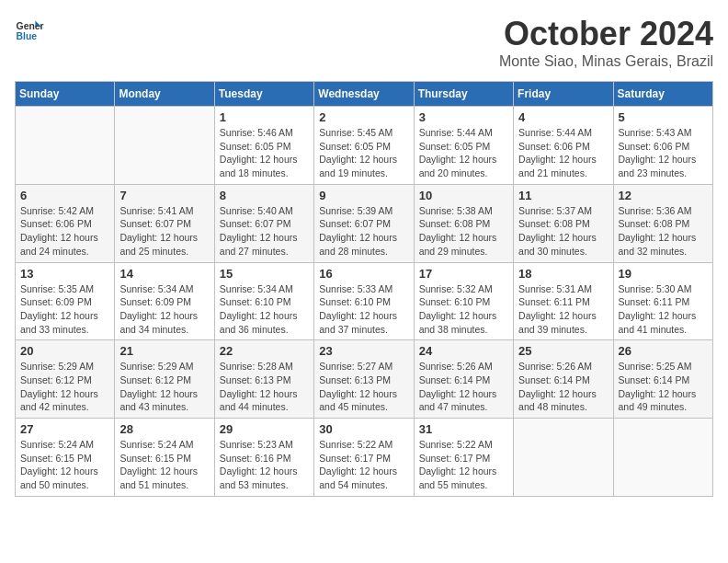 The height and width of the screenshot is (563, 728). Describe the element at coordinates (364, 302) in the screenshot. I see `calendar-cell: 16Sunrise: 5:33 AM Sunset: 6:10 PM Dayli…` at that location.